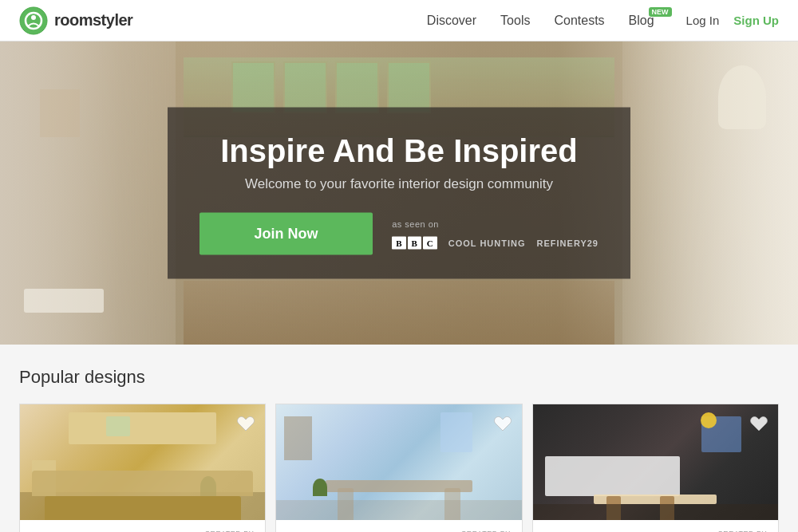 This screenshot has width=798, height=532. Describe the element at coordinates (541, 21) in the screenshot. I see `main-nav: Discover Tools Contests Blog NEW` at that location.